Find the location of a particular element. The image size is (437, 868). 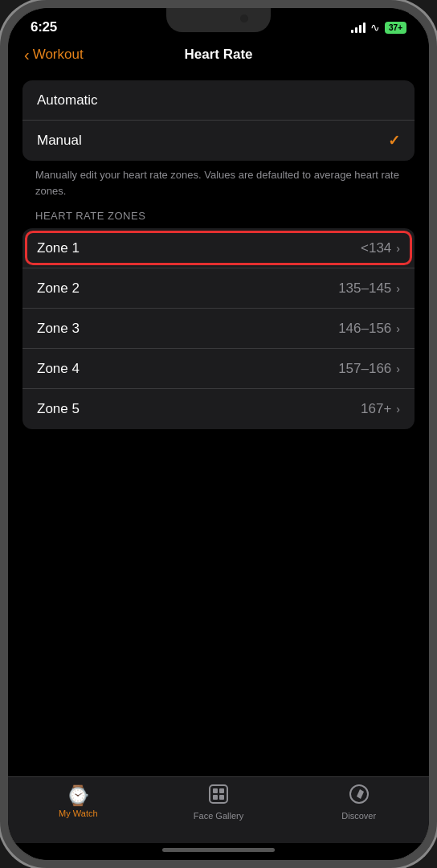

zone-4-row: Zone 4 157–166 › is located at coordinates (218, 369).